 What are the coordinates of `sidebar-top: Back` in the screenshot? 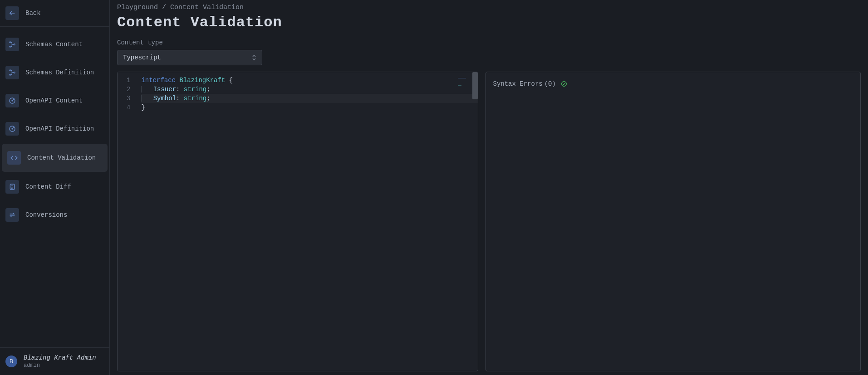 It's located at (54, 14).